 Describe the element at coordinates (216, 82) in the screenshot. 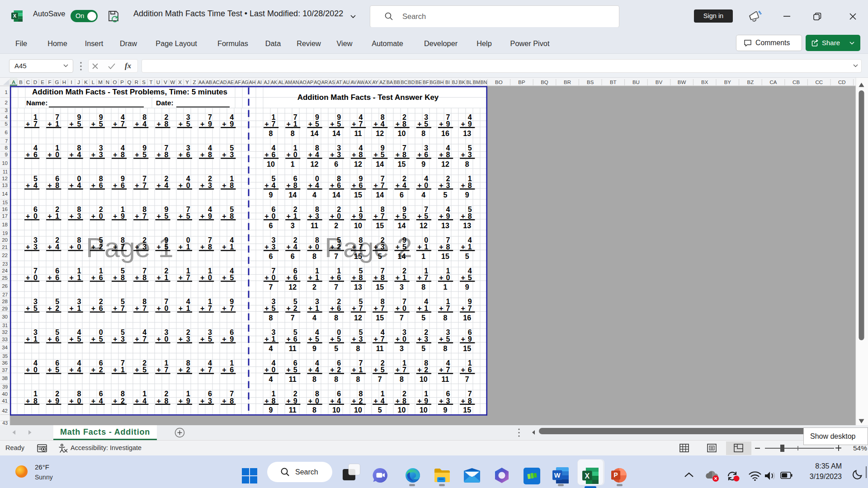

I see `svg-text: AC` at that location.